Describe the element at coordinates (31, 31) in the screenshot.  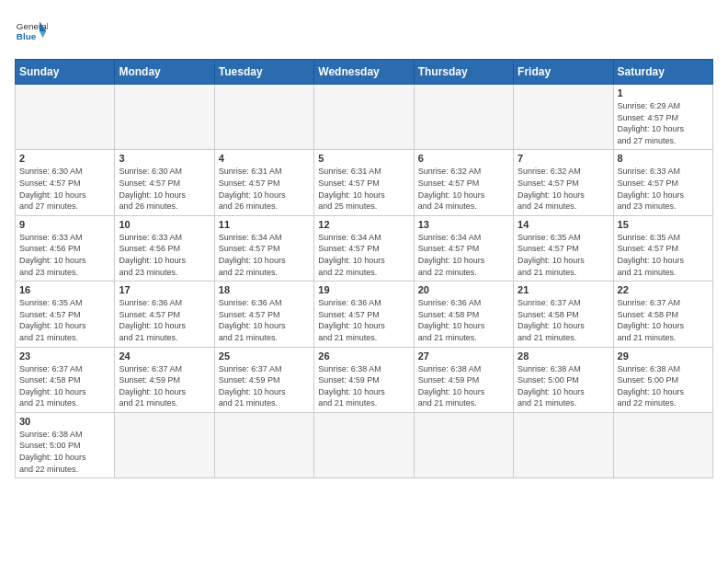
I see `logo: General Blue` at that location.